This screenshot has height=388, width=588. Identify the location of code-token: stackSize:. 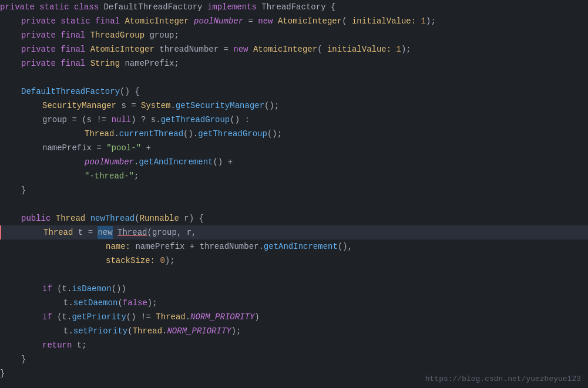
(130, 261).